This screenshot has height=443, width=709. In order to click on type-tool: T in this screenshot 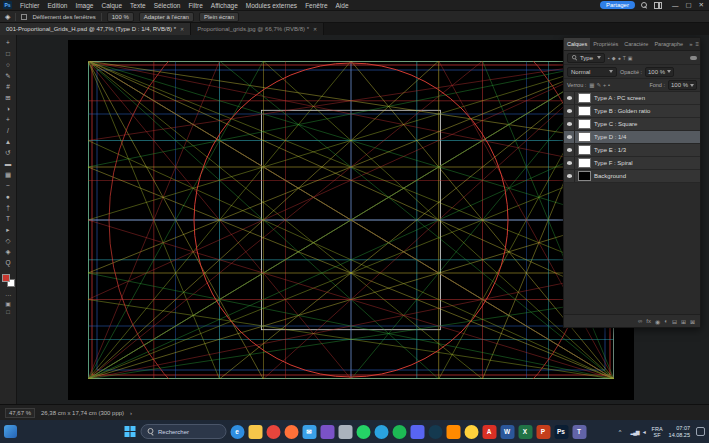, I will do `click(8, 218)`.